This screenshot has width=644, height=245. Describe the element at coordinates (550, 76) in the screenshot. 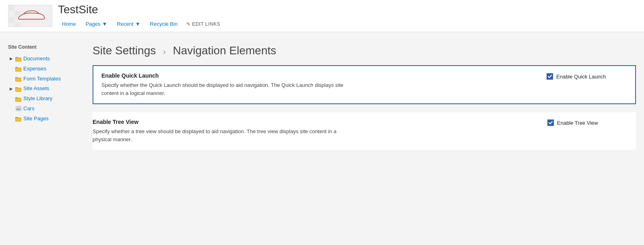

I see `quick-launch-checkbox` at that location.